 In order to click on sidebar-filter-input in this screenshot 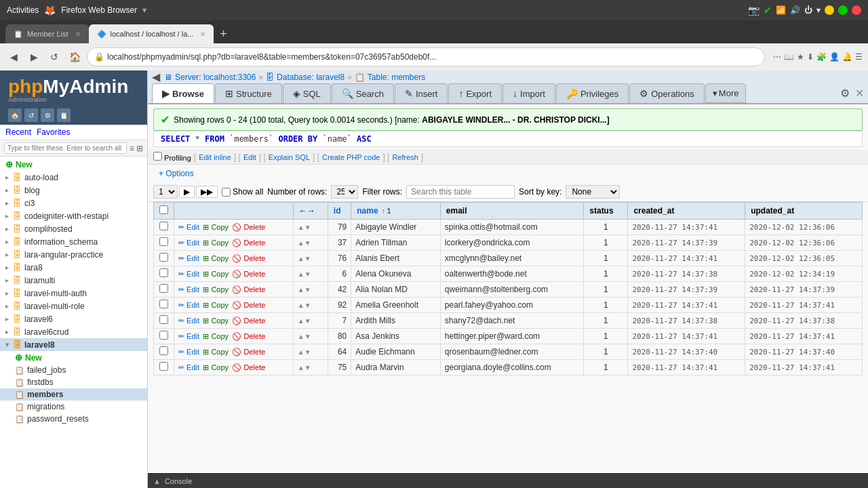, I will do `click(65, 148)`.